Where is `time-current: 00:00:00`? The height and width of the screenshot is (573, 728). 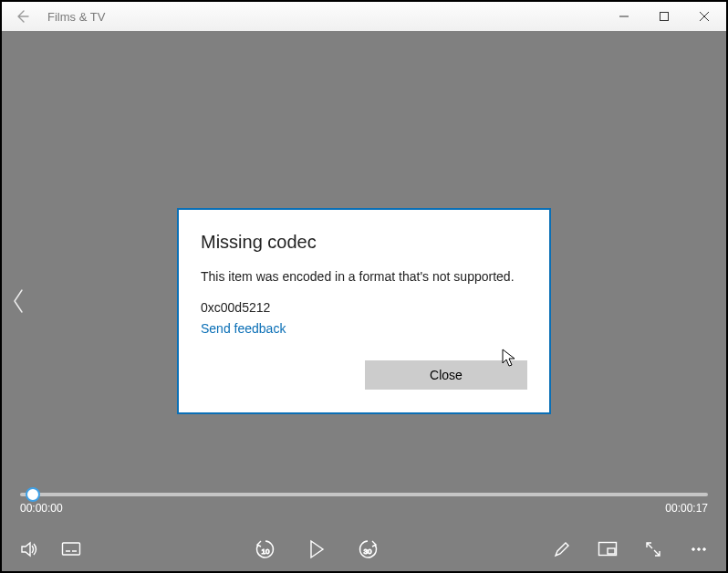 time-current: 00:00:00 is located at coordinates (42, 508).